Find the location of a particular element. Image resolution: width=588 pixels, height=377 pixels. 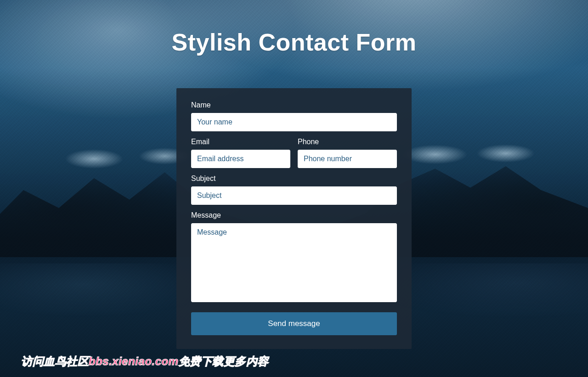

send-message-button: Send message is located at coordinates (294, 324).